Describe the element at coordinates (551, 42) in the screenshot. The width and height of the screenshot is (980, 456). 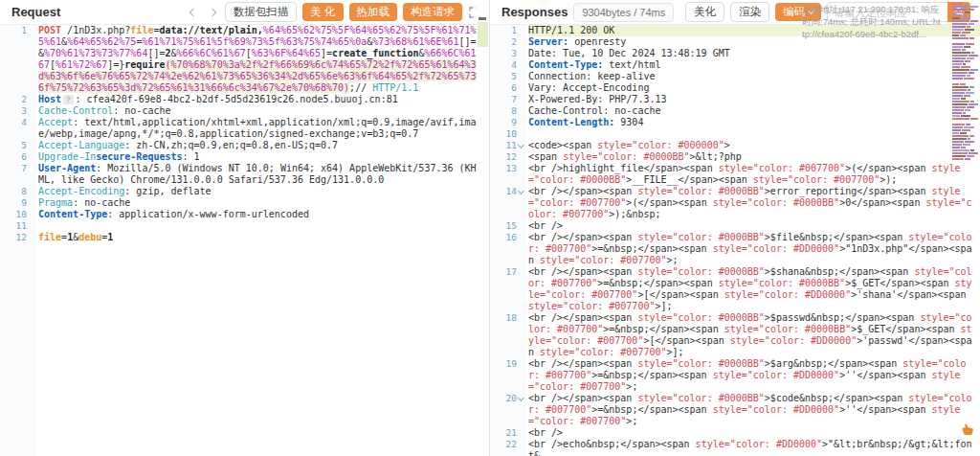
I see `code-token: Server:` at that location.